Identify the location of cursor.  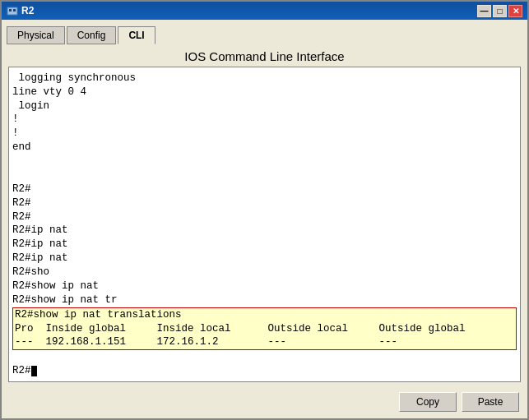
(35, 372).